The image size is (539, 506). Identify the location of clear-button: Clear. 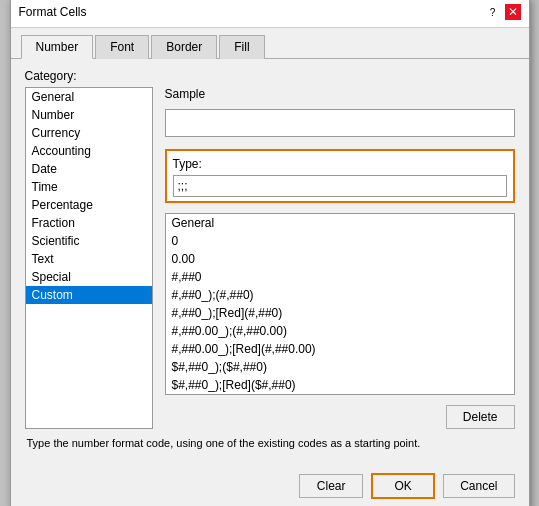
(331, 486).